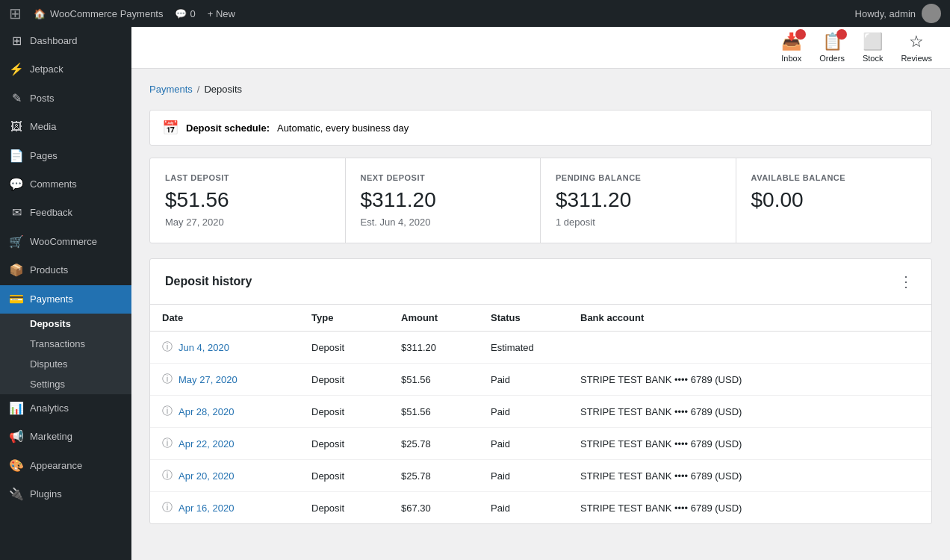 This screenshot has height=560, width=950. I want to click on sidebar-item-plugins: 🔌 Plugins, so click(66, 494).